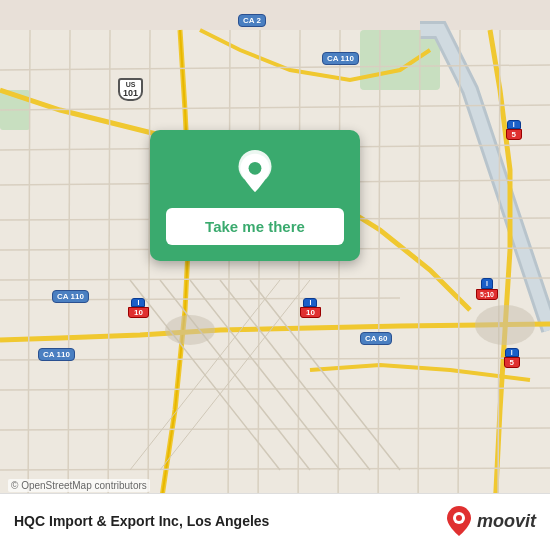 The image size is (550, 550). I want to click on us101-badge: US101, so click(130, 90).